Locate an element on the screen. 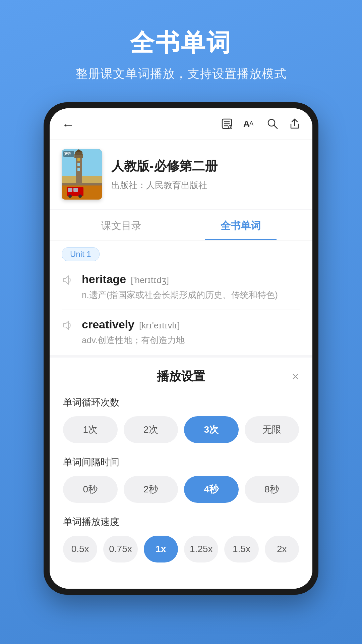 The width and height of the screenshot is (362, 644). tab-words: 全书单词 is located at coordinates (241, 225).